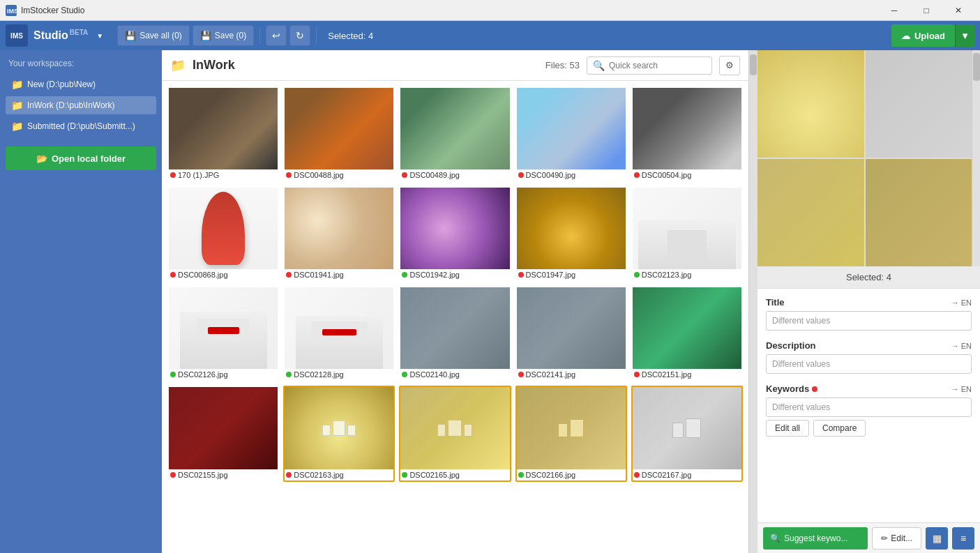 The image size is (980, 553). What do you see at coordinates (961, 303) in the screenshot?
I see `title-lang-button: → EN` at bounding box center [961, 303].